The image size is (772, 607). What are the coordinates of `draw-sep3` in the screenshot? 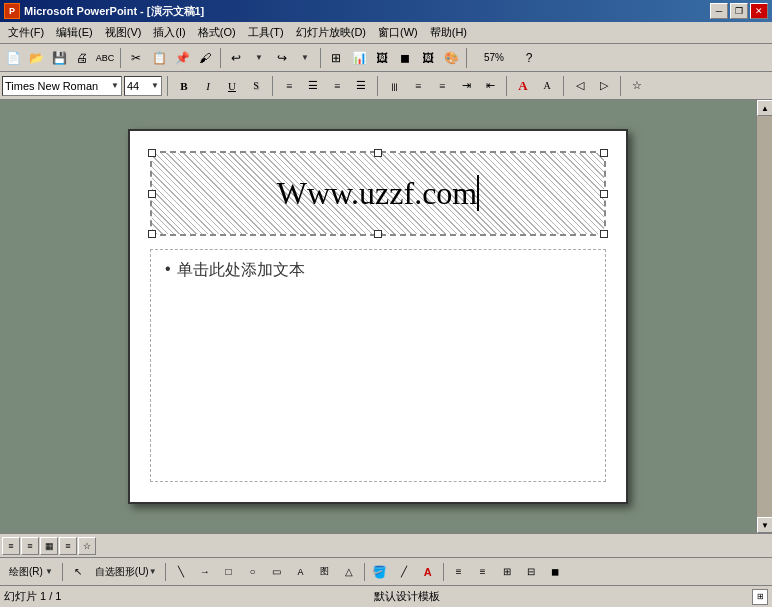 It's located at (364, 572).